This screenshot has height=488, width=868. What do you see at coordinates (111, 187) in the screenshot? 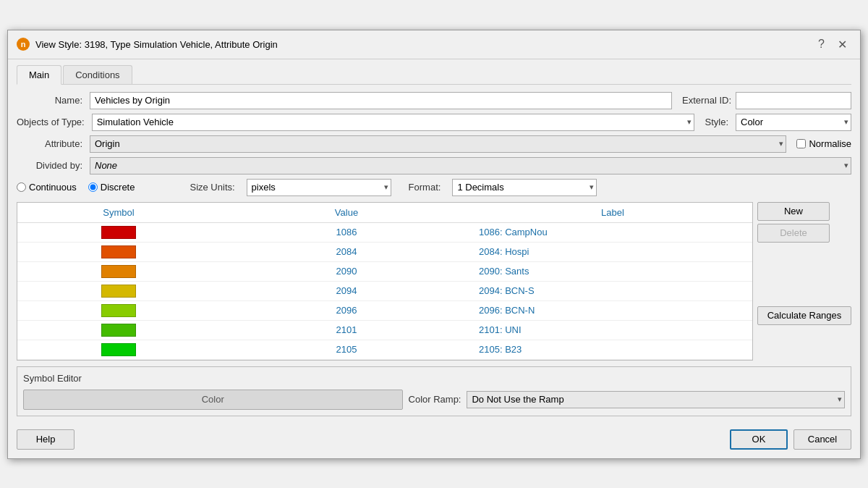
I see `discrete-radio-label: Discrete` at bounding box center [111, 187].